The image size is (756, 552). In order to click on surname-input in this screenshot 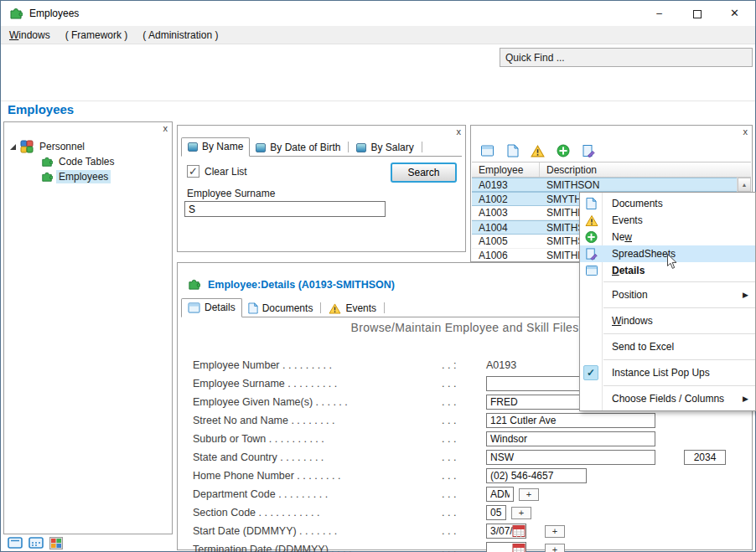, I will do `click(285, 209)`.